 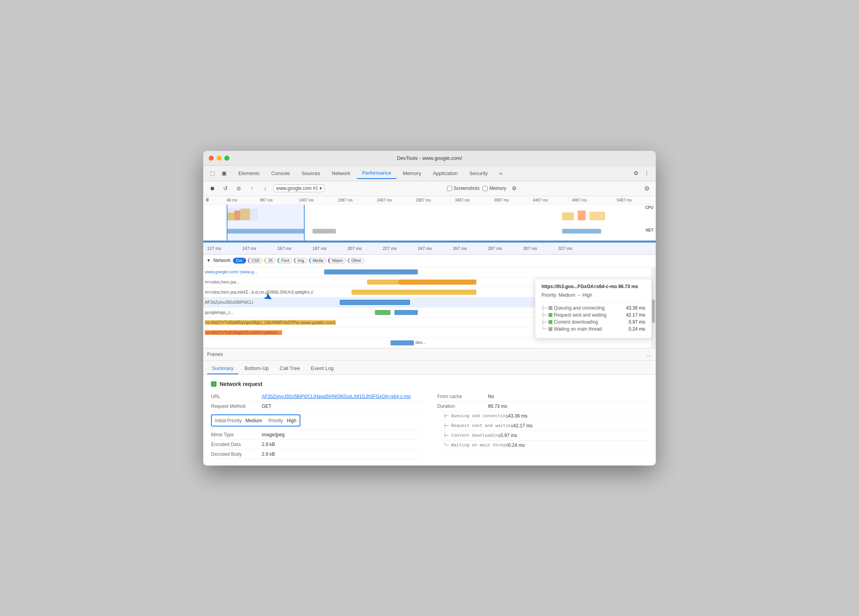 I want to click on zoom-mark-1: 147 ms, so click(x=249, y=248).